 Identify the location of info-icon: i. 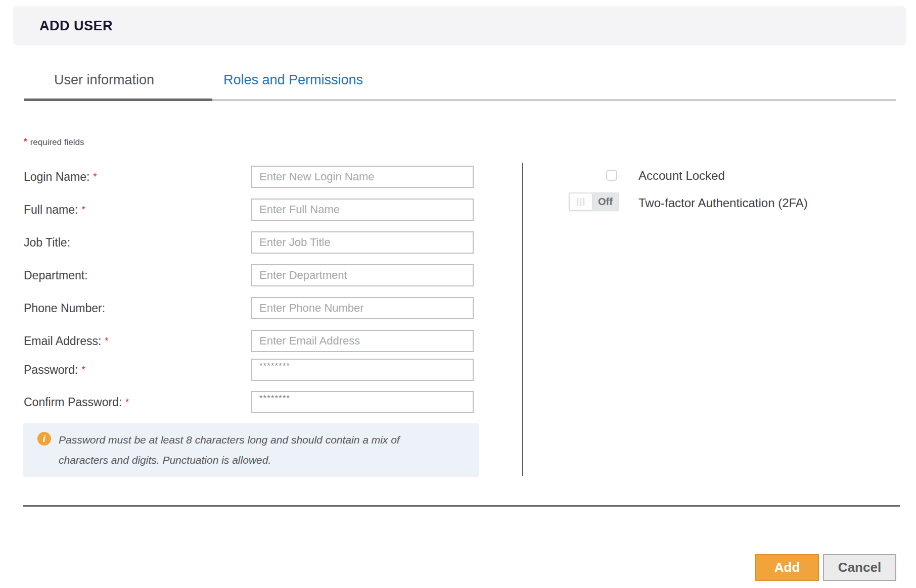
(44, 438).